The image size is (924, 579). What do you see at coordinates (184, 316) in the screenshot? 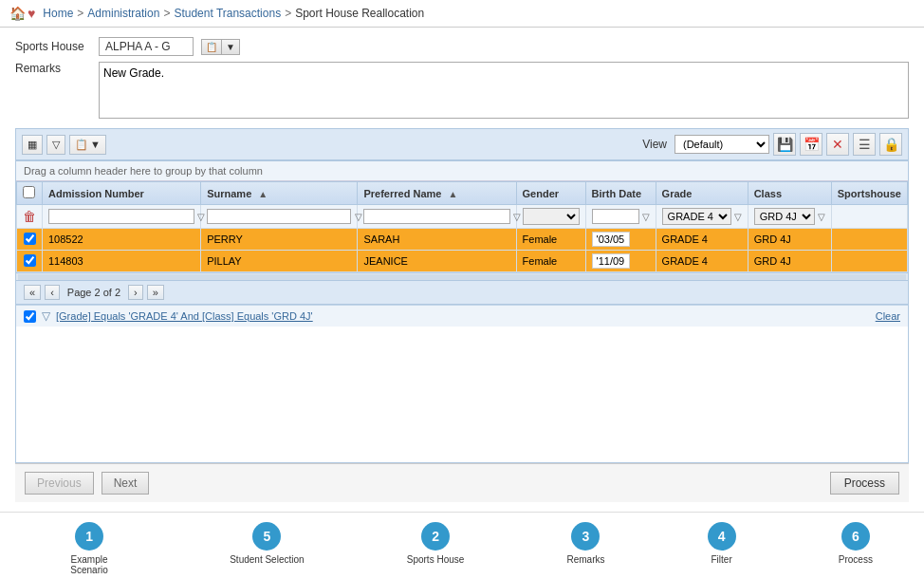
I see `filter-display-text: [Grade] Equals 'GRADE 4' And [Class] Equ…` at bounding box center [184, 316].